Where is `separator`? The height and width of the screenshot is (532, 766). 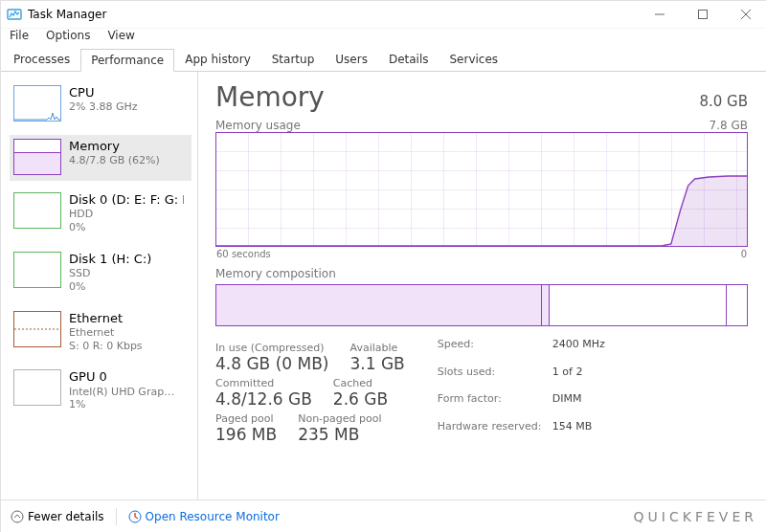
separator is located at coordinates (117, 517).